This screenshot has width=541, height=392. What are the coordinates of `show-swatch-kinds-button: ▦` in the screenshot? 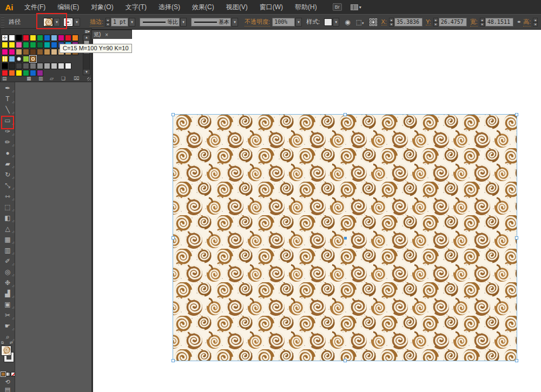 It's located at (29, 78).